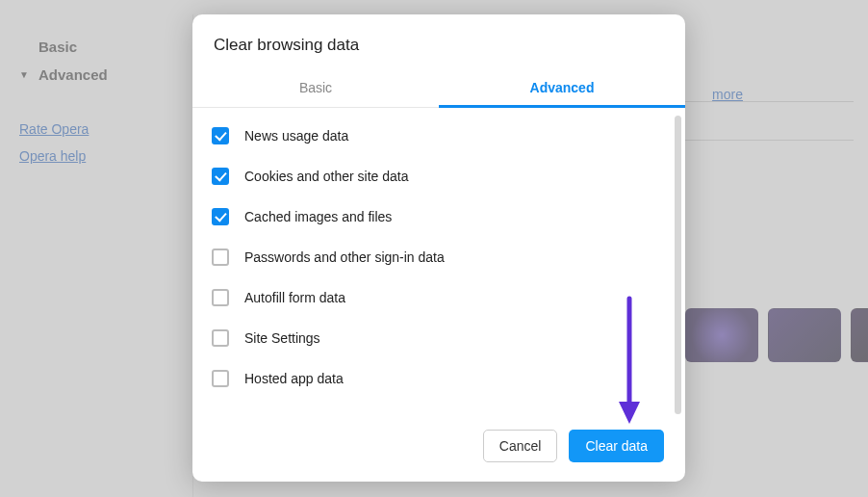 This screenshot has height=497, width=868. I want to click on option-cookies: Cookies and other site data, so click(439, 176).